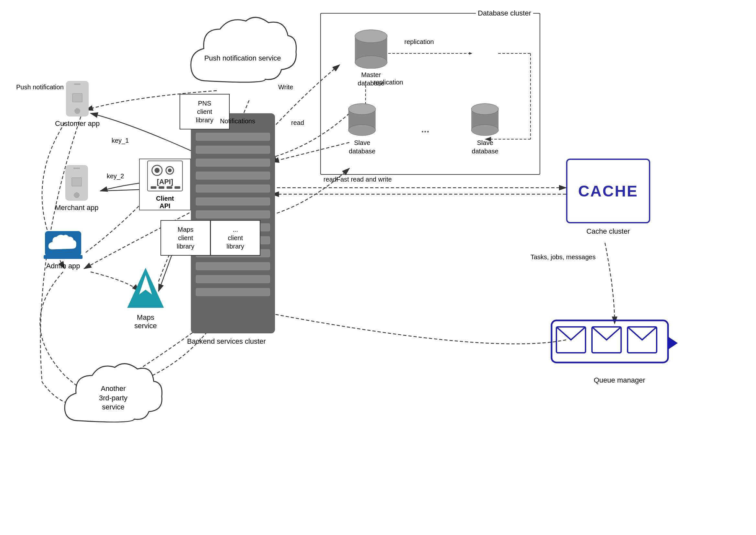 The width and height of the screenshot is (756, 535). What do you see at coordinates (608, 232) in the screenshot?
I see `cache-cluster-label: Cache cluster` at bounding box center [608, 232].